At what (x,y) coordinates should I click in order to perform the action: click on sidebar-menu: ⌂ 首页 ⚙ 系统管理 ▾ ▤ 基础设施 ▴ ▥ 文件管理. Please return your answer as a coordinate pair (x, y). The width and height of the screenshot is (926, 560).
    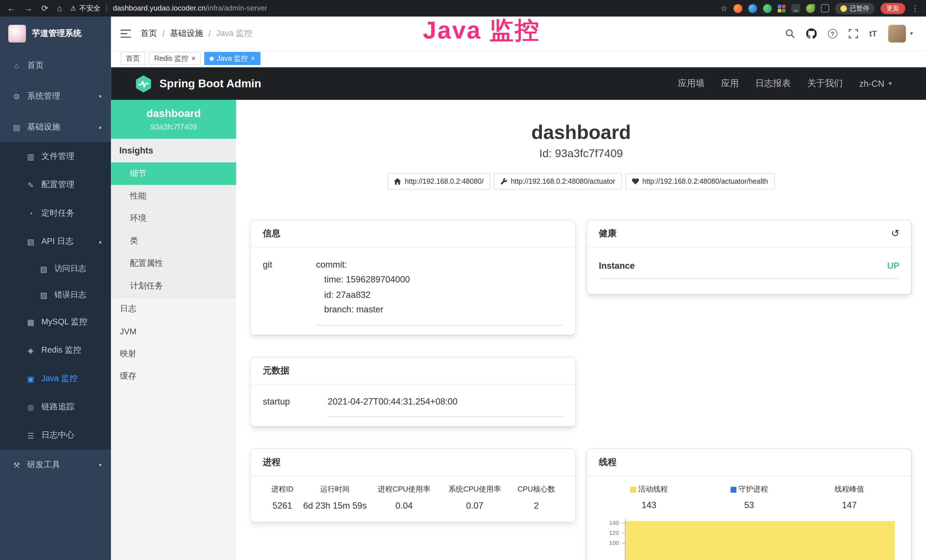
    Looking at the image, I should click on (56, 305).